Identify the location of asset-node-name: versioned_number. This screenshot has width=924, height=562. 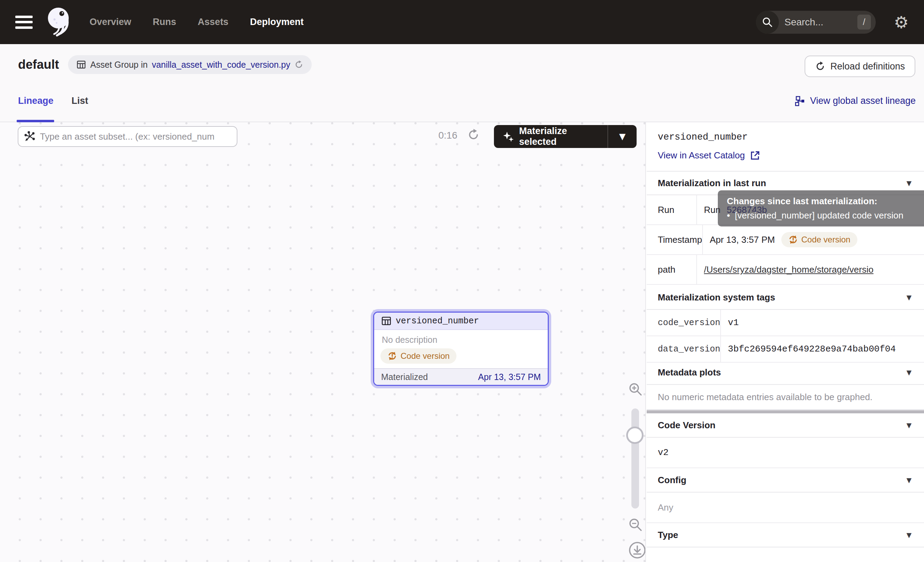
(437, 321).